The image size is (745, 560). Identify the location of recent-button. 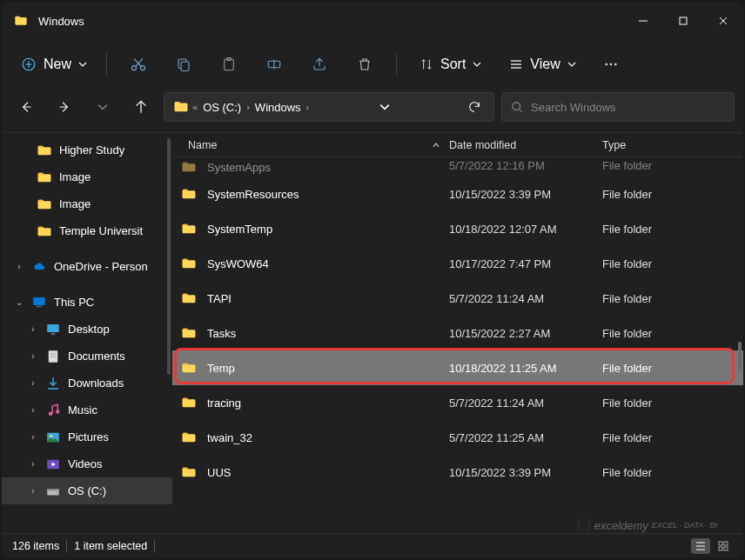
(103, 107).